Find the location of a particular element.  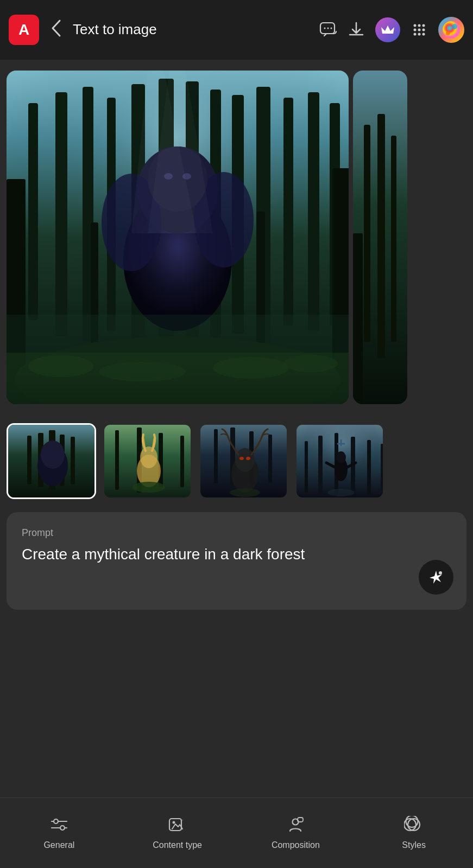

bottom-toolbar: General Content type Composition is located at coordinates (237, 833).